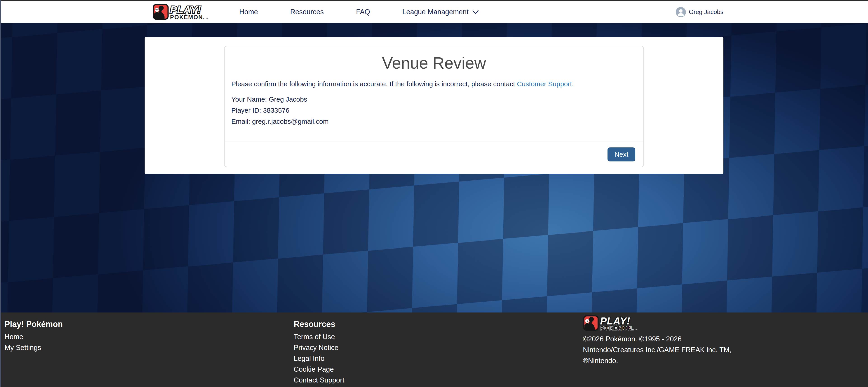 Image resolution: width=868 pixels, height=387 pixels. What do you see at coordinates (34, 336) in the screenshot?
I see `footer-column-play-pokemon: Play! Pokémon Home My Settings` at bounding box center [34, 336].